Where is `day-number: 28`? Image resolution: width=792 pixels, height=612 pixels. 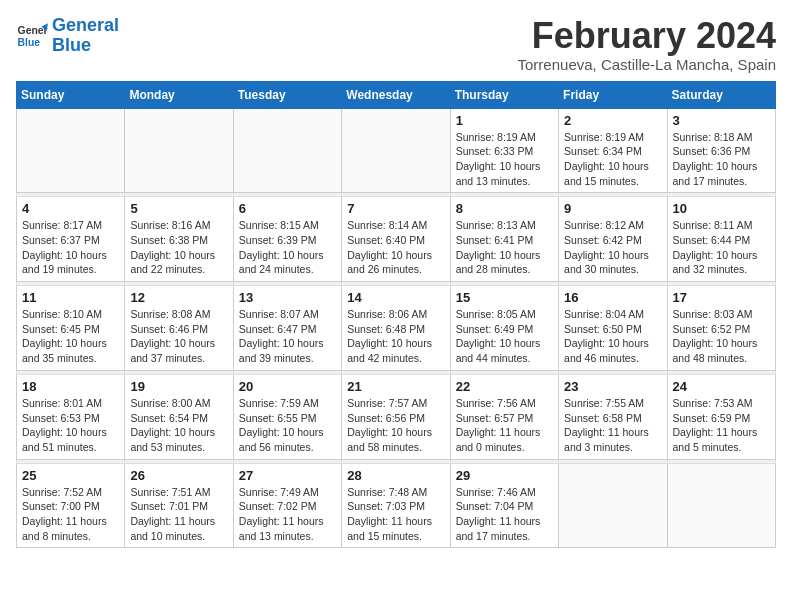
day-number: 28 is located at coordinates (396, 476).